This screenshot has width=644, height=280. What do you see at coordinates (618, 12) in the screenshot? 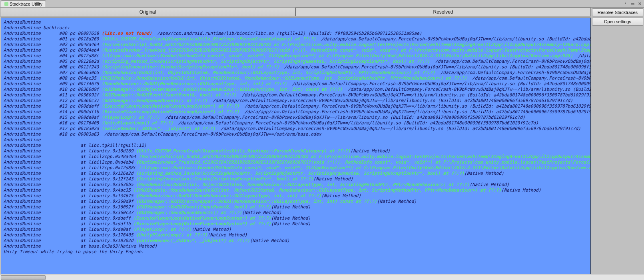
I see `resolve-button: Resolve Stacktraces` at bounding box center [618, 12].